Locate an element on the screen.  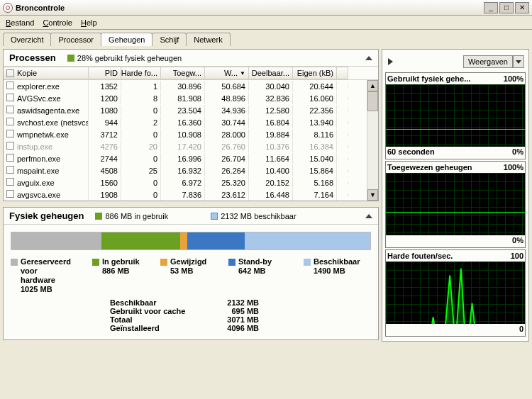
memory-bar is located at coordinates (191, 241).